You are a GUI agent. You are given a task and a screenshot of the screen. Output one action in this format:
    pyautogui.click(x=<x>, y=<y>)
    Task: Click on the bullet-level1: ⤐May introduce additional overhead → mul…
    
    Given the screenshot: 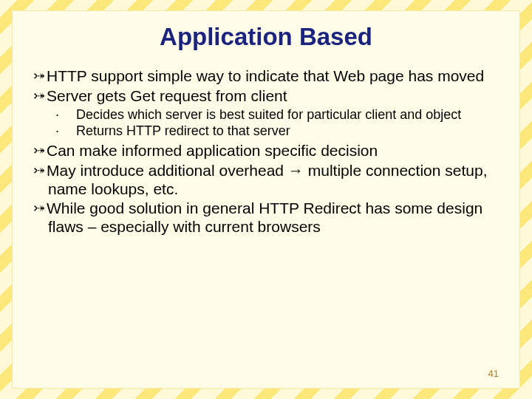 What is the action you would take?
    pyautogui.click(x=268, y=180)
    